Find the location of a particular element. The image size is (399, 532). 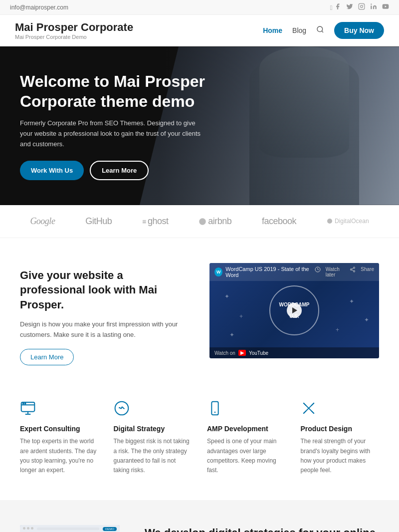

site-subtitle: Mai Prosper Corporate Demo is located at coordinates (74, 37).